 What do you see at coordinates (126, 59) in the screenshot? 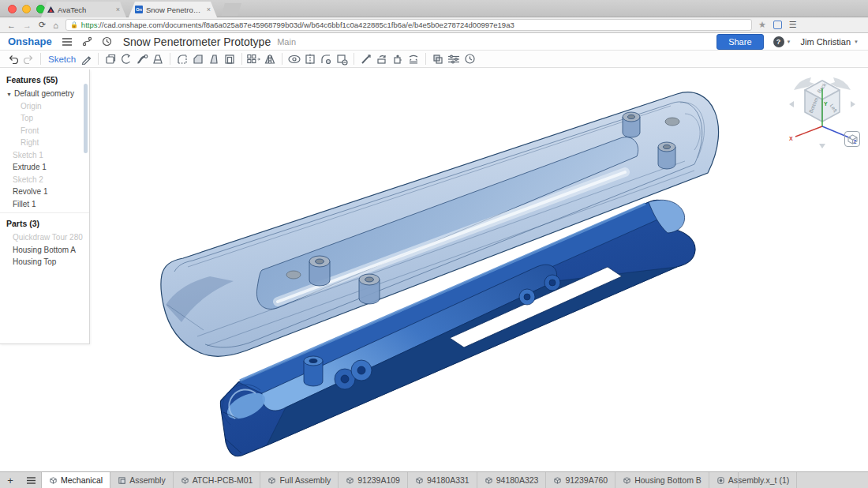
I see `revolve-icon` at bounding box center [126, 59].